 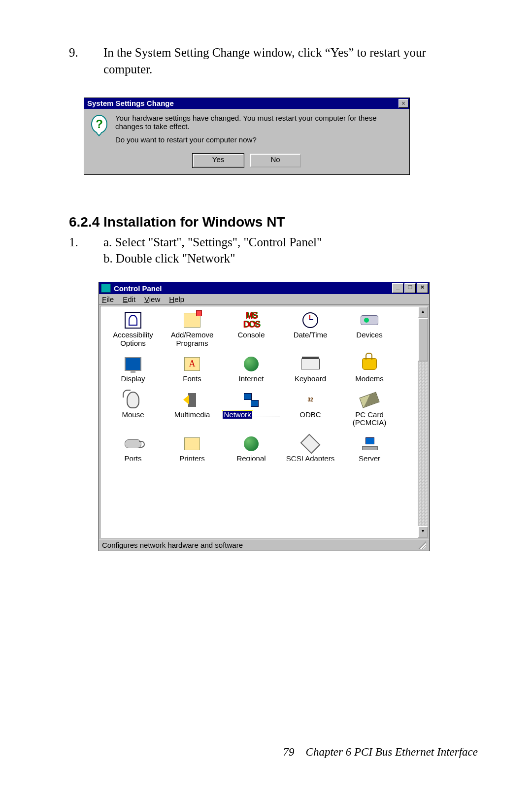 What do you see at coordinates (247, 136) in the screenshot?
I see `system-settings-change-dialog: System Settings Change × ? Your hardware…` at bounding box center [247, 136].